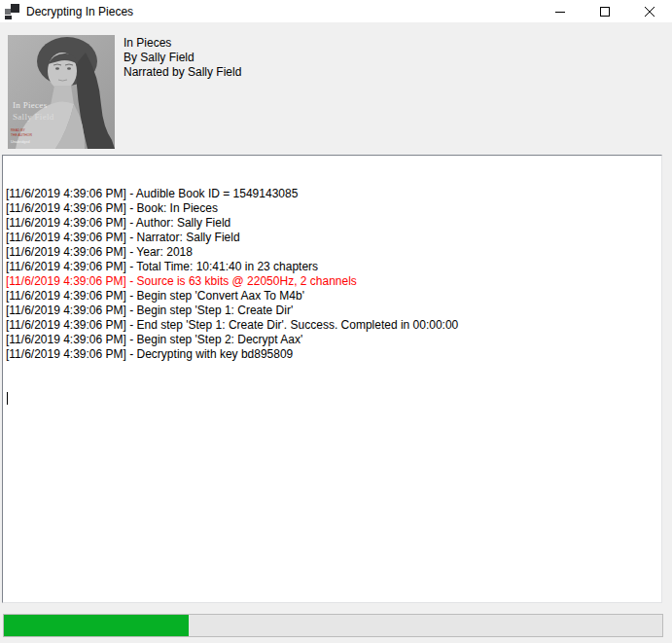 This screenshot has height=643, width=672. Describe the element at coordinates (30, 105) in the screenshot. I see `cover-title-text: In Pieces` at that location.